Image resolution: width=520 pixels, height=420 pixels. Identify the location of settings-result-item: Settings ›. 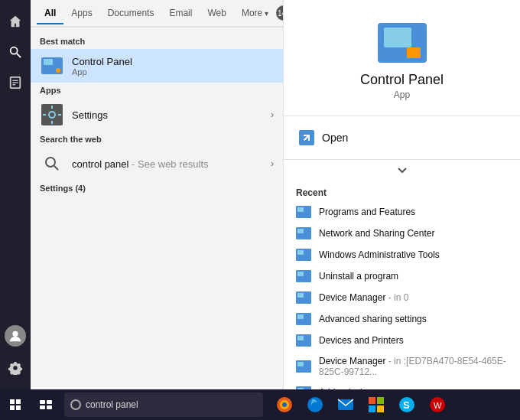
(157, 115).